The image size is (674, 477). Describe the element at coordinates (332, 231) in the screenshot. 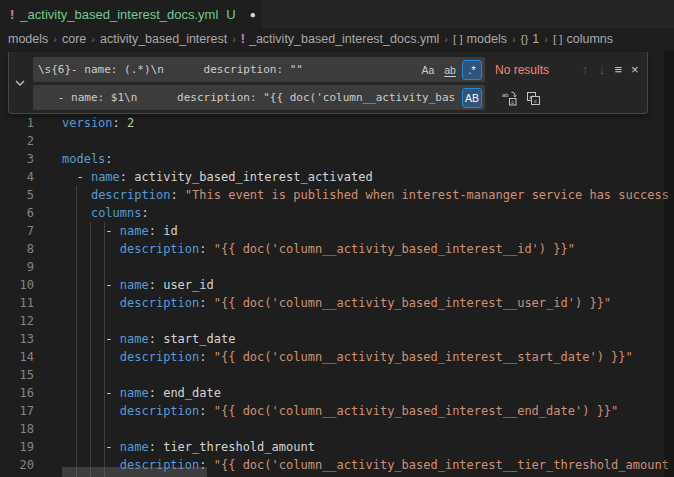

I see `code-line: 7 - name: id` at that location.